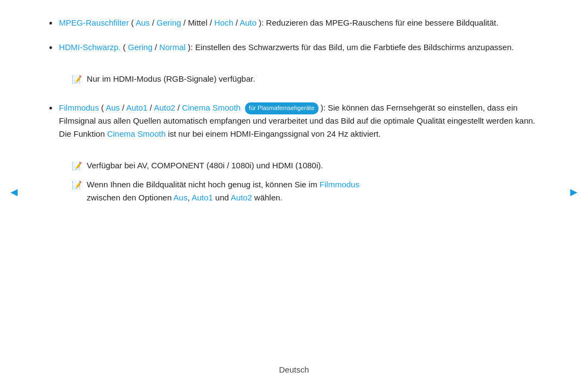 The image size is (588, 384). What do you see at coordinates (313, 79) in the screenshot?
I see `hdmi-note-text: Nur im HDMI-Modus (RGB-Signale) verfügba…` at bounding box center [313, 79].